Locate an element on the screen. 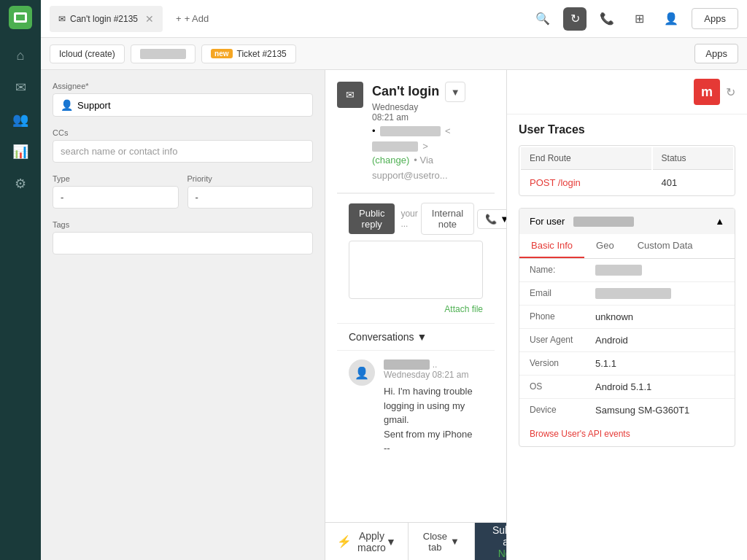 The width and height of the screenshot is (747, 560). reply-tabs: Public reply your ... Internal note 📞 ▼ is located at coordinates (416, 219).